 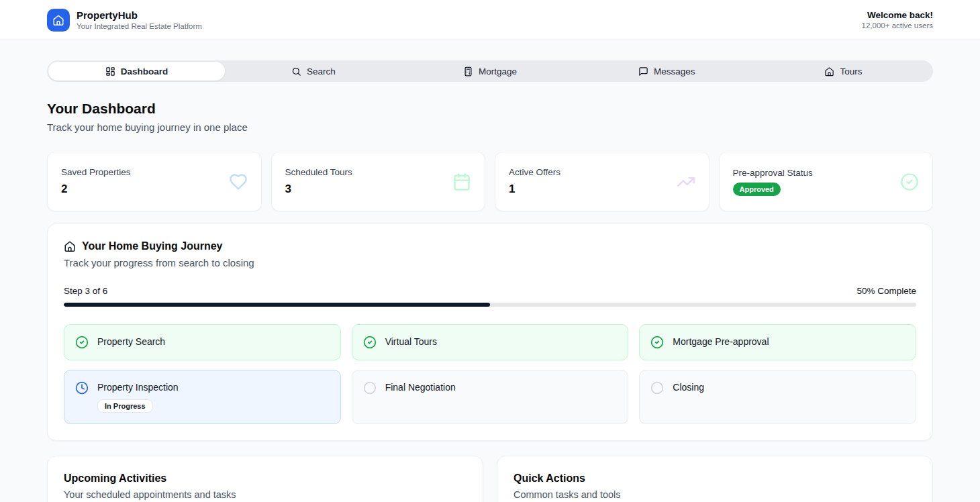 I want to click on tab-tours: Tours, so click(x=843, y=71).